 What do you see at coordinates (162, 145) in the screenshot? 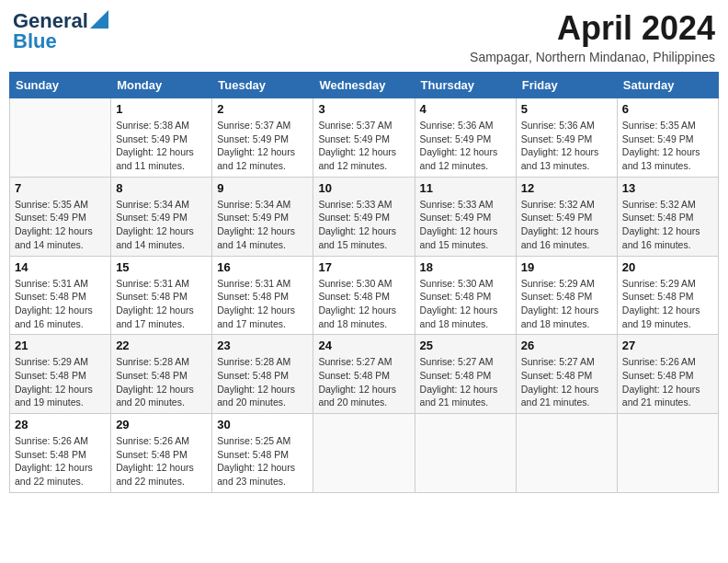
I see `day-info: Sunrise: 5:38 AMSunset: 5:49 PMDaylight:…` at bounding box center [162, 145].